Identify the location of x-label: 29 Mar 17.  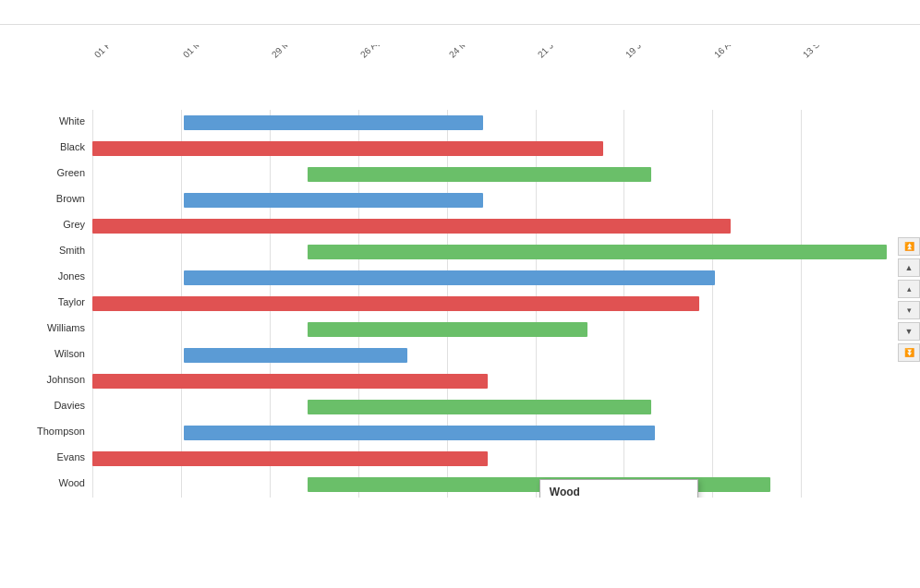
(288, 53).